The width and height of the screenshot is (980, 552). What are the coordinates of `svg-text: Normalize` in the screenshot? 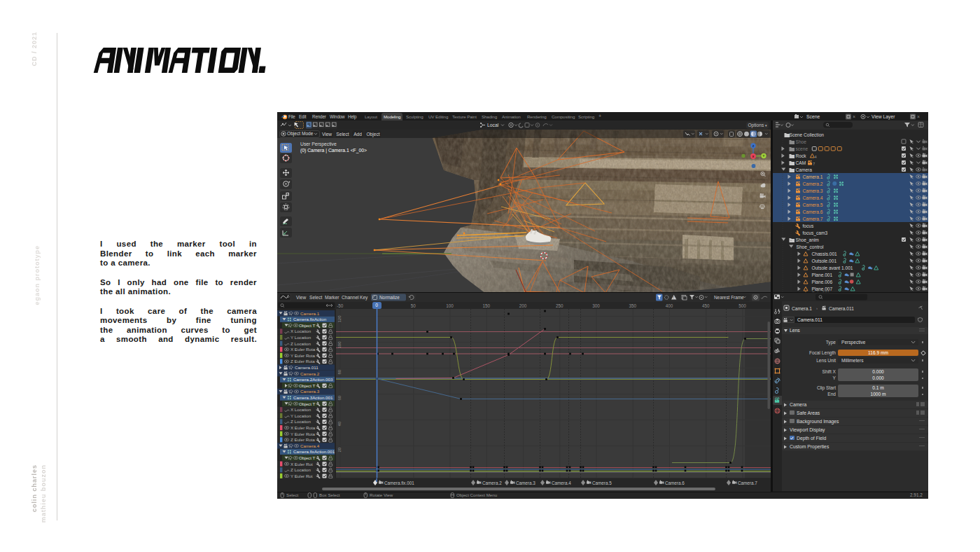 It's located at (389, 297).